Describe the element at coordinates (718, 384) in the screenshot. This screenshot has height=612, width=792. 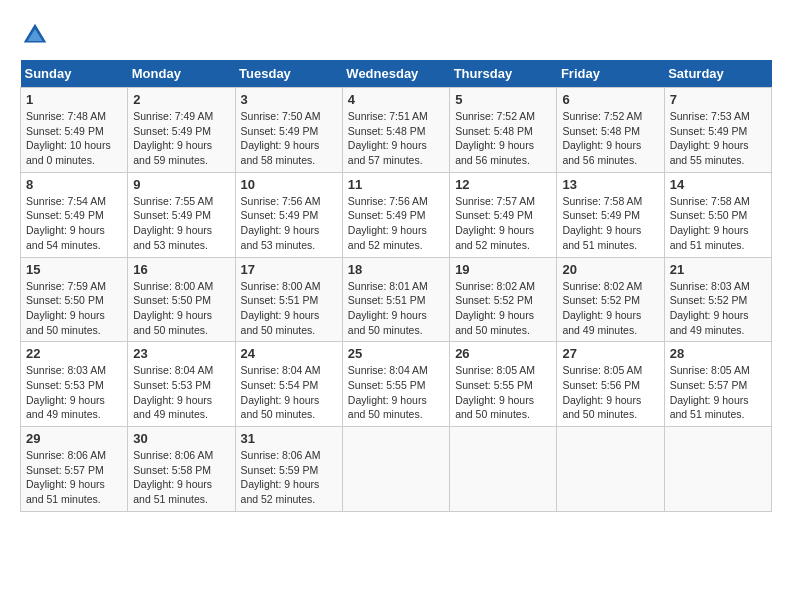
I see `calendar-cell: 28 Sunrise: 8:05 AM Sunset: 5:57 PM Dayl…` at that location.